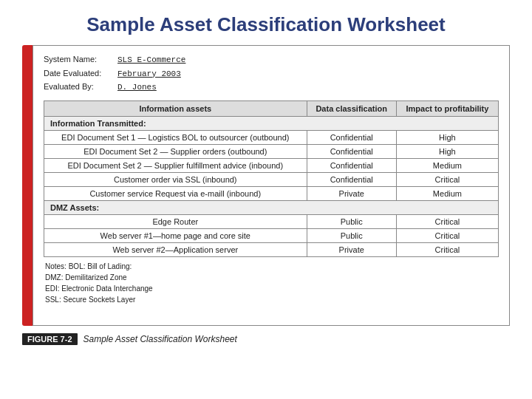 The width and height of the screenshot is (532, 399). Describe the element at coordinates (81, 87) in the screenshot. I see `evaluated-label: Evaluated By:` at that location.